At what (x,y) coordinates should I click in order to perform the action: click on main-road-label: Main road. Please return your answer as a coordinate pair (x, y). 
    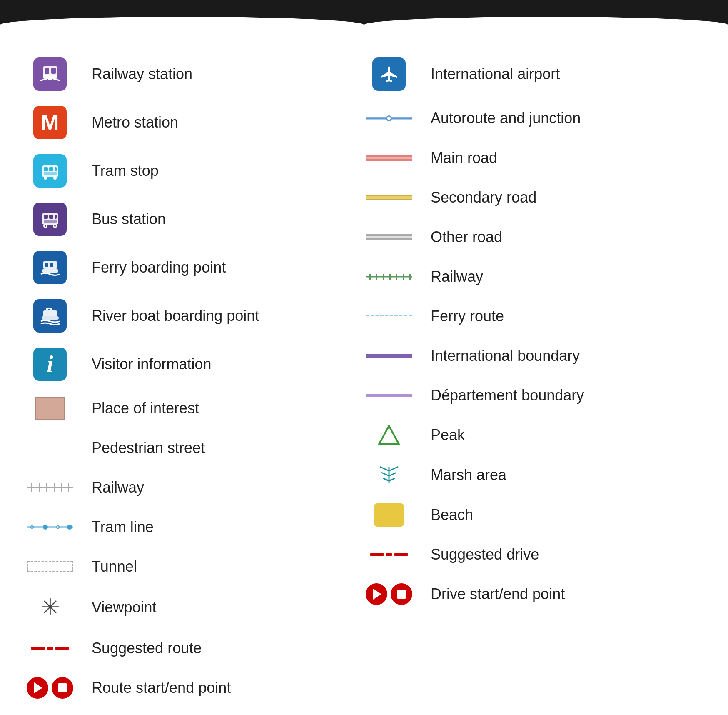
    Looking at the image, I should click on (464, 158).